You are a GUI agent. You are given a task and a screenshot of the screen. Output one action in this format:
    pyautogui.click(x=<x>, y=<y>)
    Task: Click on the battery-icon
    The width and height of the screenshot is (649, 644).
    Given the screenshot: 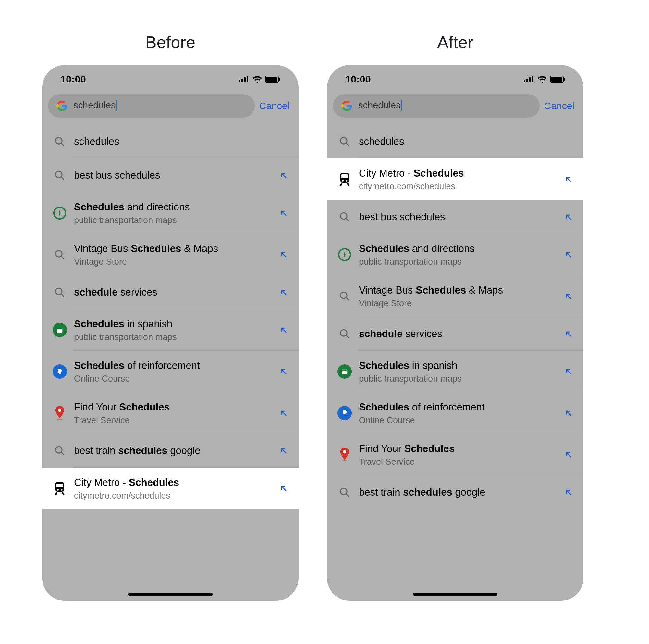 What is the action you would take?
    pyautogui.click(x=558, y=79)
    